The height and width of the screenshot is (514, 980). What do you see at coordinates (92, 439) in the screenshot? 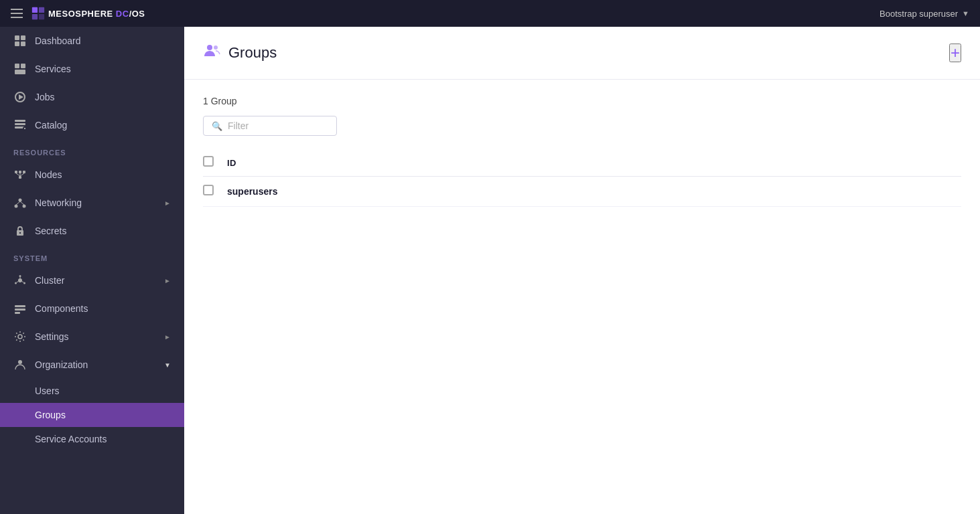
I see `sidebar-subitem-service-accounts: Service Accounts` at bounding box center [92, 439].